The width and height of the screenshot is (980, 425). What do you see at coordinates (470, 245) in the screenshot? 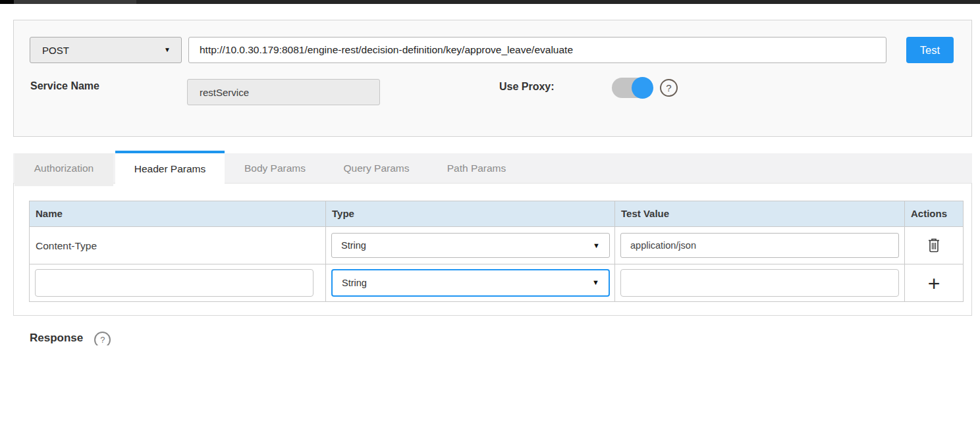
I see `param-type-select: String ▼` at bounding box center [470, 245].